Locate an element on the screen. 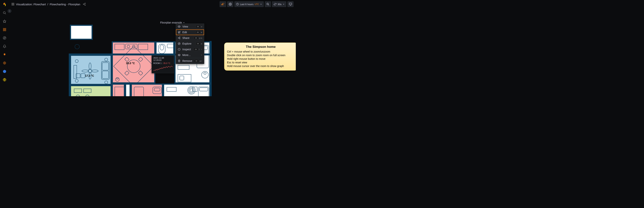  info-line2: Double click on room to zoom room on ful… is located at coordinates (261, 55).